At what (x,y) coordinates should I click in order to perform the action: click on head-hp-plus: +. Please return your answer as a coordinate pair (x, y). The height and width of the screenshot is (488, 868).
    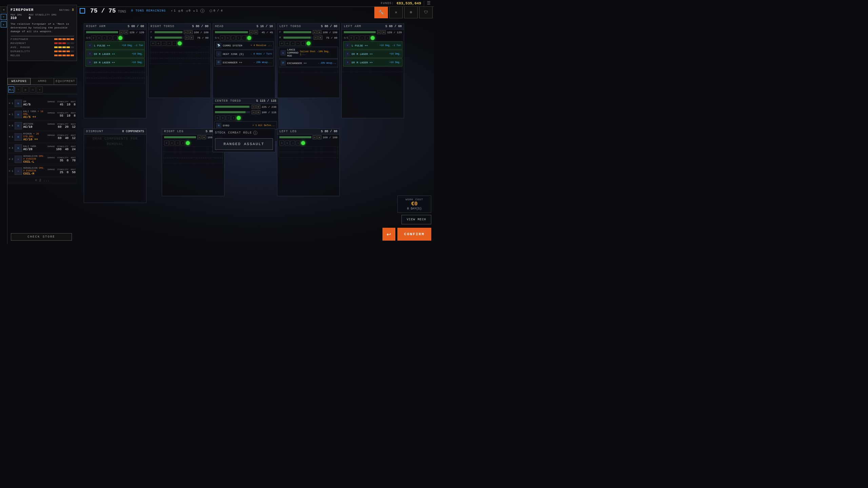
    Looking at the image, I should click on (256, 32).